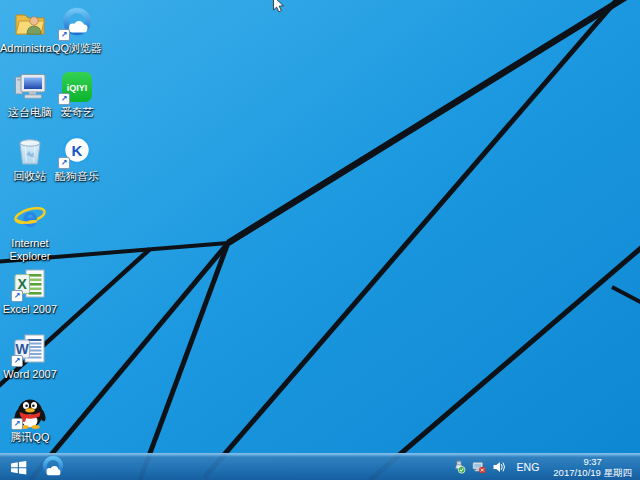 This screenshot has width=640, height=480. What do you see at coordinates (53, 467) in the screenshot?
I see `qq-browser-icon` at bounding box center [53, 467].